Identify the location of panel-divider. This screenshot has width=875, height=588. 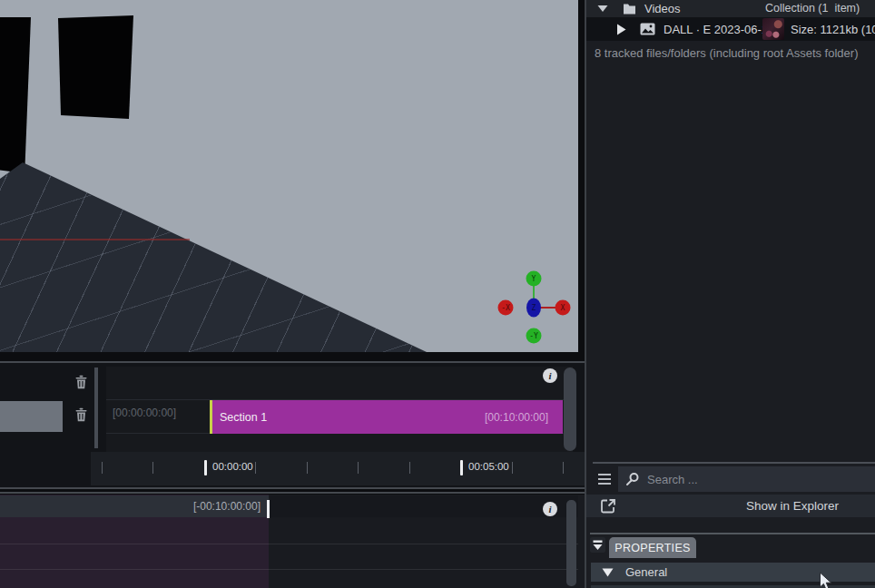
(733, 463).